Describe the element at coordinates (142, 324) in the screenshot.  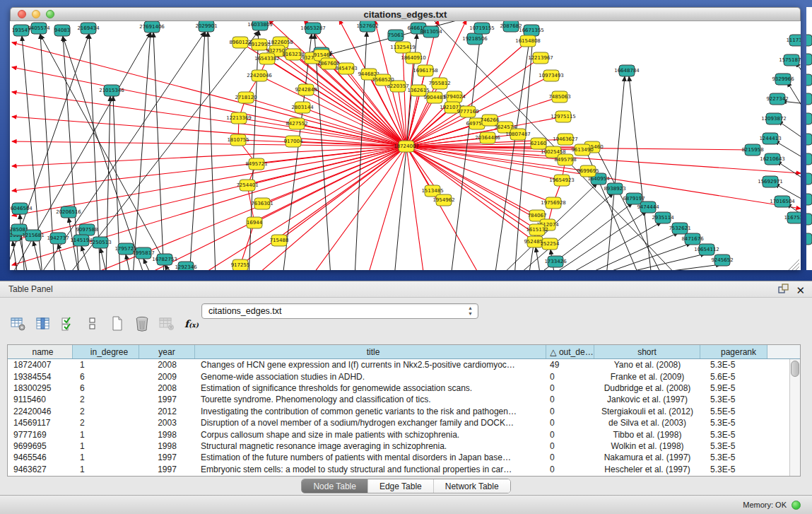
I see `delete-button` at that location.